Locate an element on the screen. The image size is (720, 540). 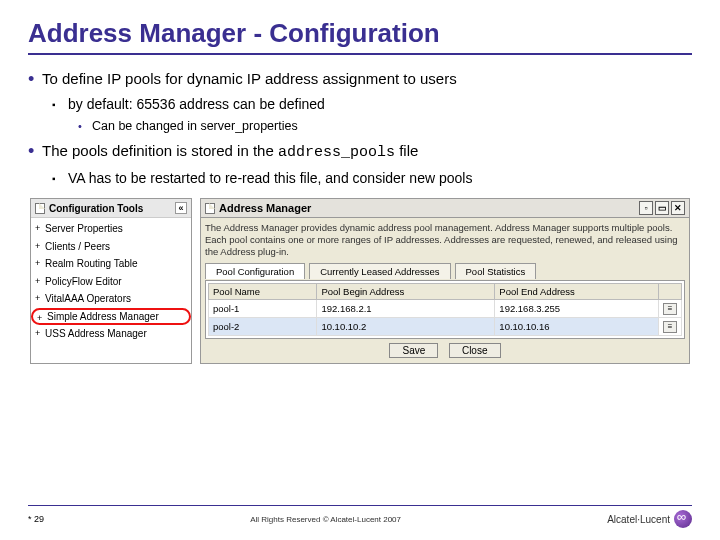
sidebar-header-label: Configuration Tools is located at coordinates (96, 208).